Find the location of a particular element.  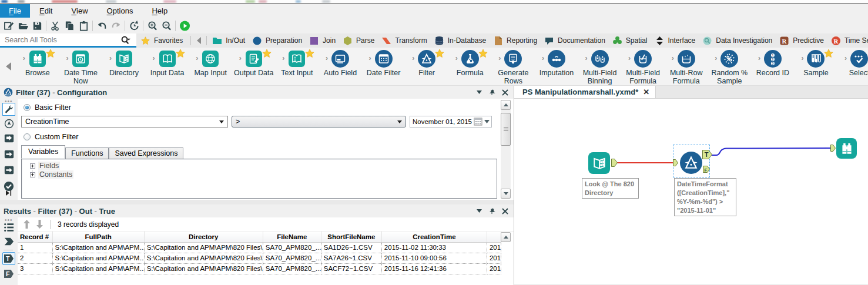

column-header: FileName is located at coordinates (291, 237).